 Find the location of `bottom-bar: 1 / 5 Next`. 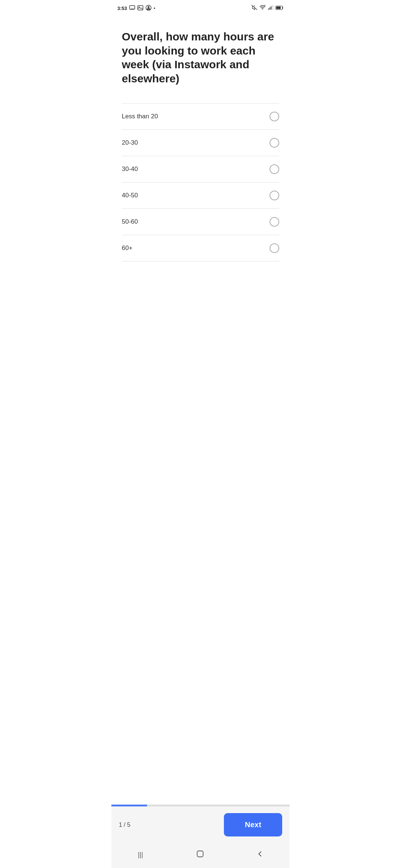

bottom-bar: 1 / 5 Next is located at coordinates (200, 824).